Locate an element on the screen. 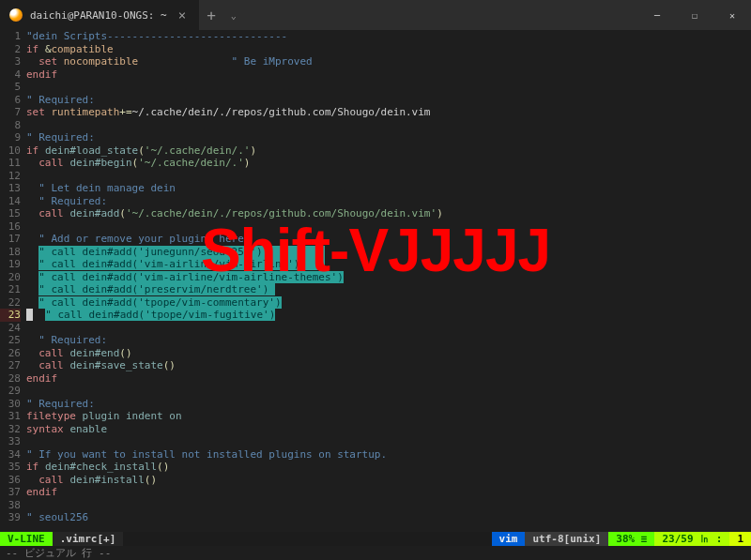  line-number-gutter: 1234567891011121314151617181920212223242… is located at coordinates (13, 279).